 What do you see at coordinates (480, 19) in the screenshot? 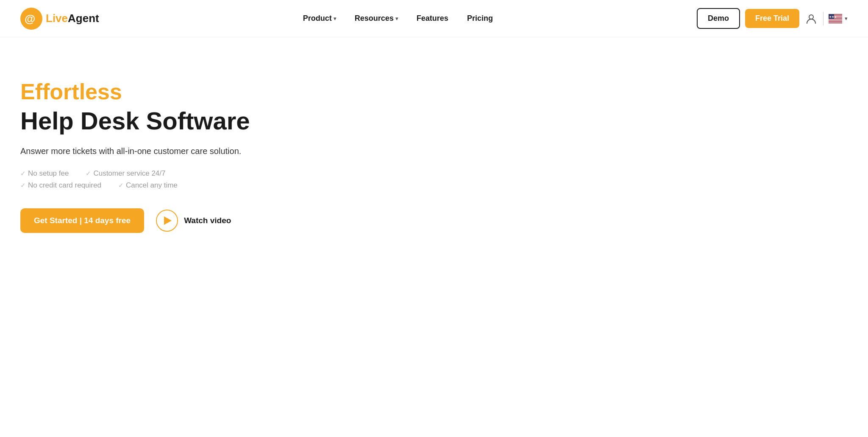
I see `nav-pricing: Pricing` at bounding box center [480, 19].